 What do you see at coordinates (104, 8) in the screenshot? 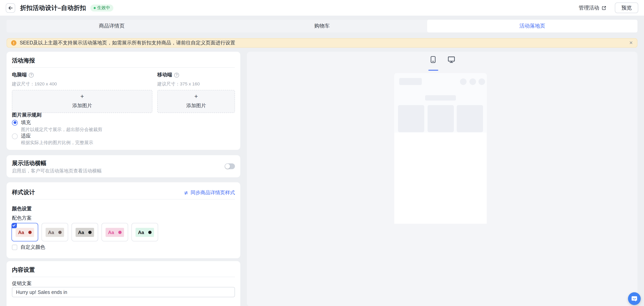
I see `status-badge-label: 生效中` at bounding box center [104, 8].